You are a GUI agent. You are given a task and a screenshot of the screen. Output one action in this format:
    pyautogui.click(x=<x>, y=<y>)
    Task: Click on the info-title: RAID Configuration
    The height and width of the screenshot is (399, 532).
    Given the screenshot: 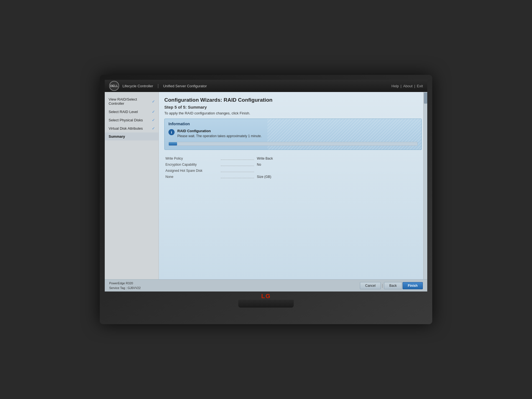 What is the action you would take?
    pyautogui.click(x=298, y=131)
    